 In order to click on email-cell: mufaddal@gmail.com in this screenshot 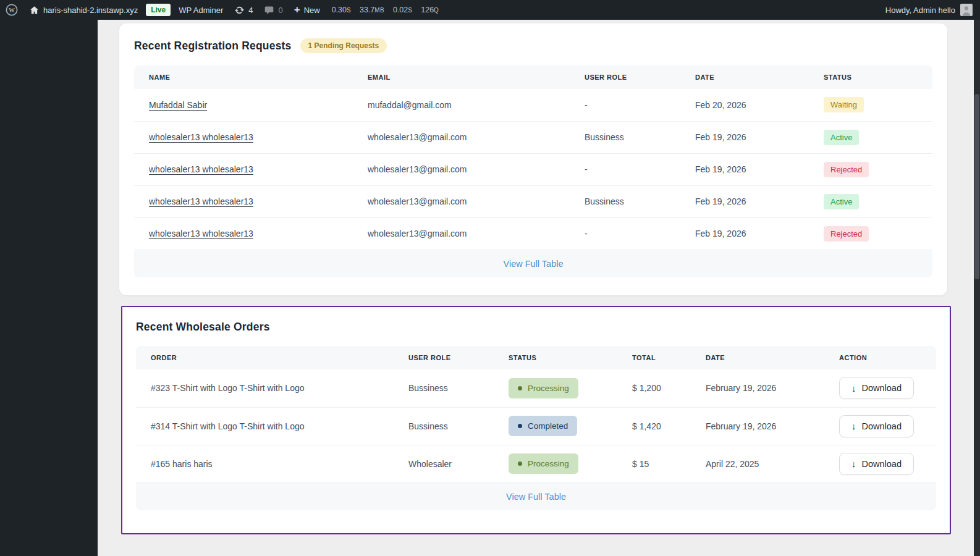, I will do `click(461, 105)`.